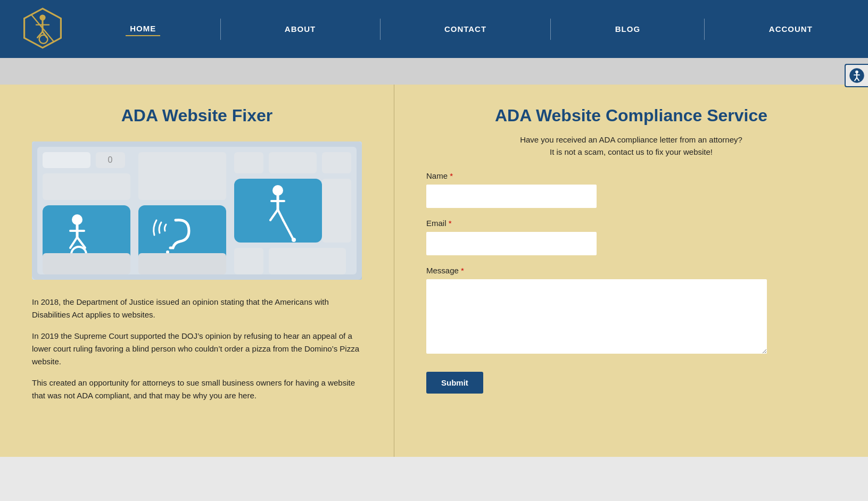 This screenshot has width=868, height=501. What do you see at coordinates (631, 152) in the screenshot?
I see `right-subtitle-2: It is not a scam, contact us to fix your…` at bounding box center [631, 152].